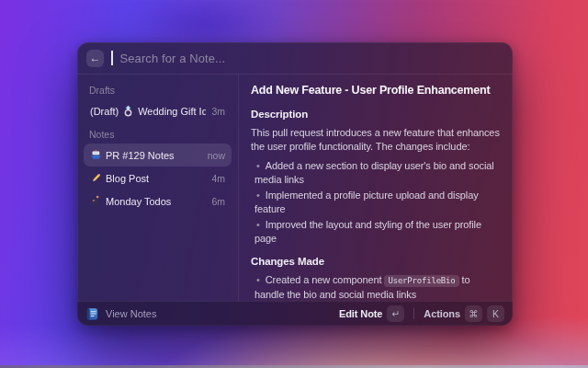 This screenshot has width=588, height=368. What do you see at coordinates (295, 313) in the screenshot?
I see `action-bar: View Notes Edit Note ↵ Actions ⌘ K` at bounding box center [295, 313].